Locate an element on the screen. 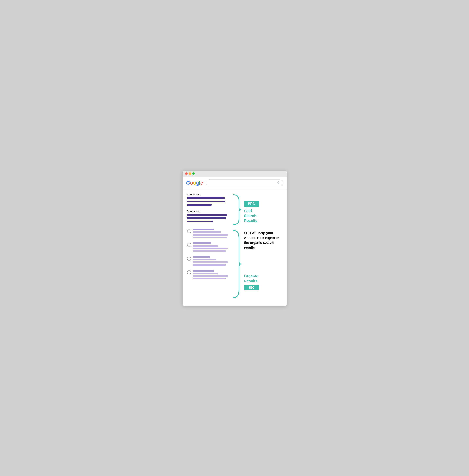 This screenshot has width=469, height=476. paid-left-col: Sponsored Sponsored is located at coordinates (209, 210).